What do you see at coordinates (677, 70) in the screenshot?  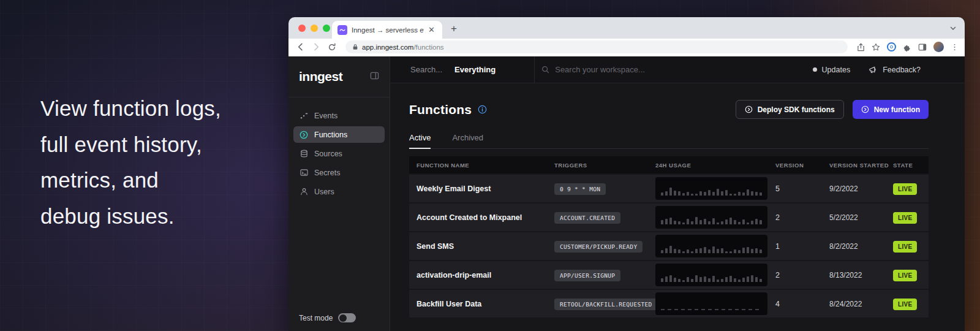 I see `workspace-topbar: Search... Everything Search your workspa…` at bounding box center [677, 70].